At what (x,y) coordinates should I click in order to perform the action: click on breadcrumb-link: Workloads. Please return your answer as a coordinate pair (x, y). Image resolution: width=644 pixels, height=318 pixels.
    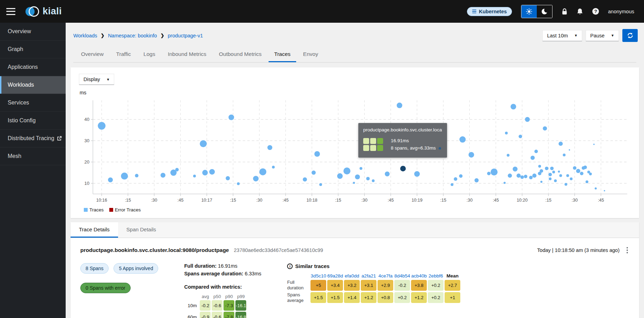
    Looking at the image, I should click on (85, 36).